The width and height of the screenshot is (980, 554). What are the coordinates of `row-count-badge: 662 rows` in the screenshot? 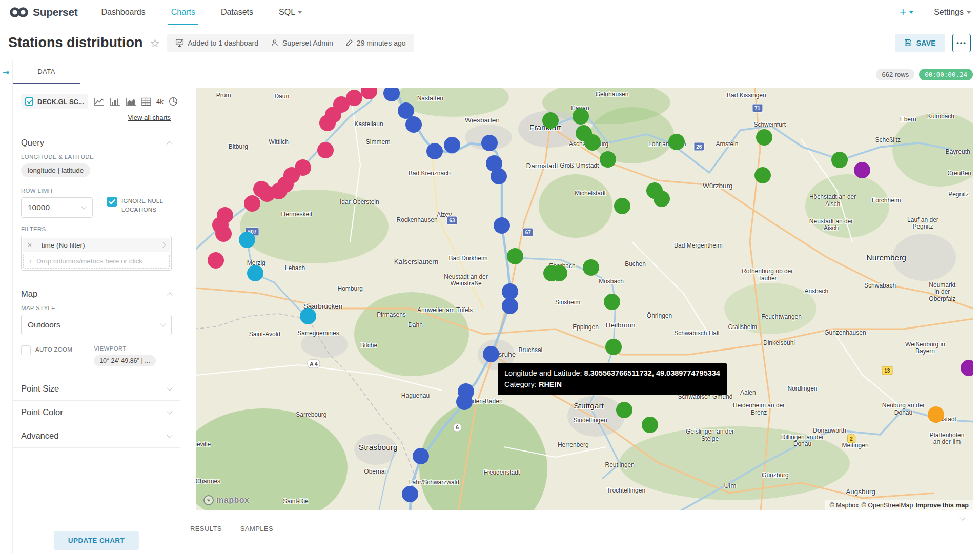 It's located at (895, 75).